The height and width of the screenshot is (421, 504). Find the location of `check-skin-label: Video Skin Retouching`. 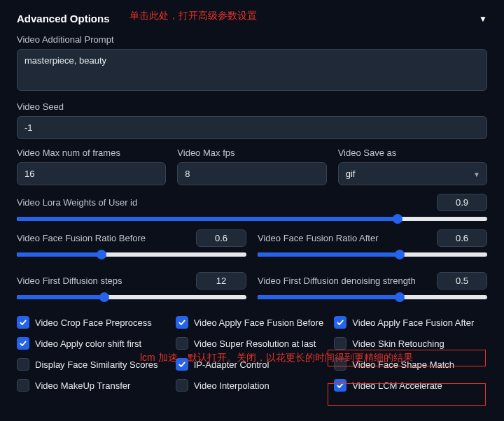

check-skin-label: Video Skin Retouching is located at coordinates (398, 344).